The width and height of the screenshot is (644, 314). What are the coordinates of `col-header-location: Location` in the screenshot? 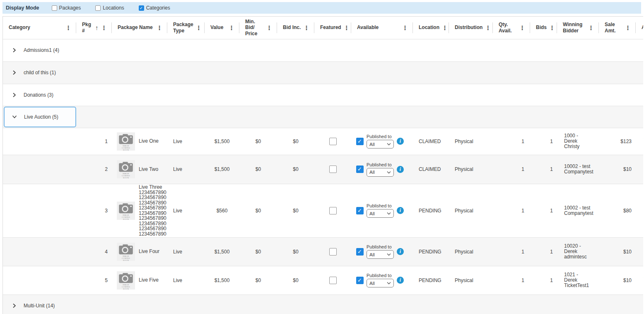 It's located at (431, 28).